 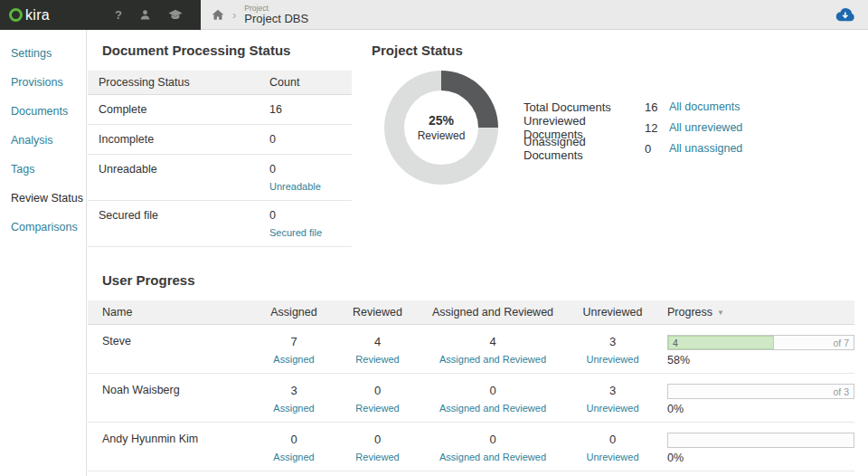 What do you see at coordinates (170, 449) in the screenshot?
I see `user-name: Andy Hyunmin Kim` at bounding box center [170, 449].